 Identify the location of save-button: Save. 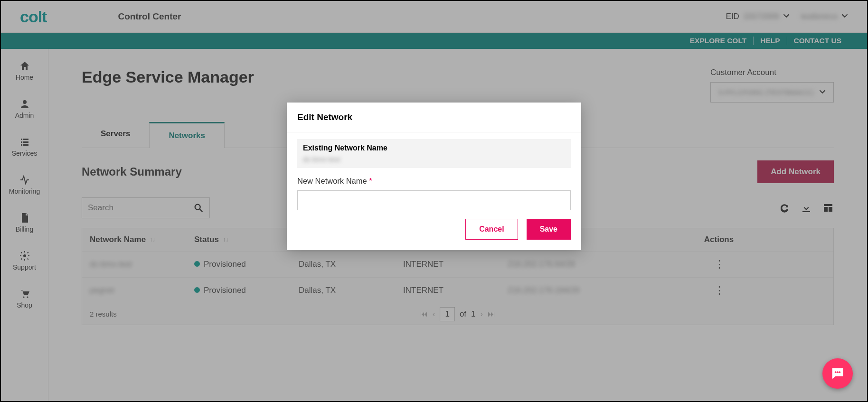
(549, 229).